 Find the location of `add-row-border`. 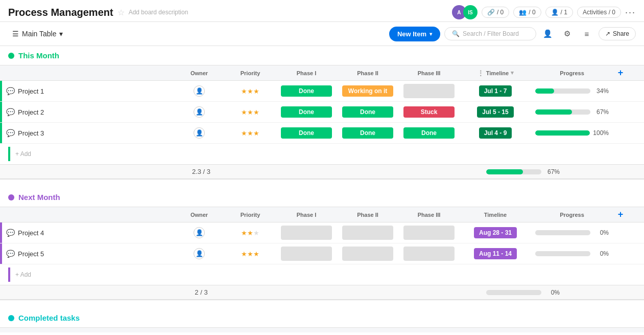

add-row-border is located at coordinates (9, 275).